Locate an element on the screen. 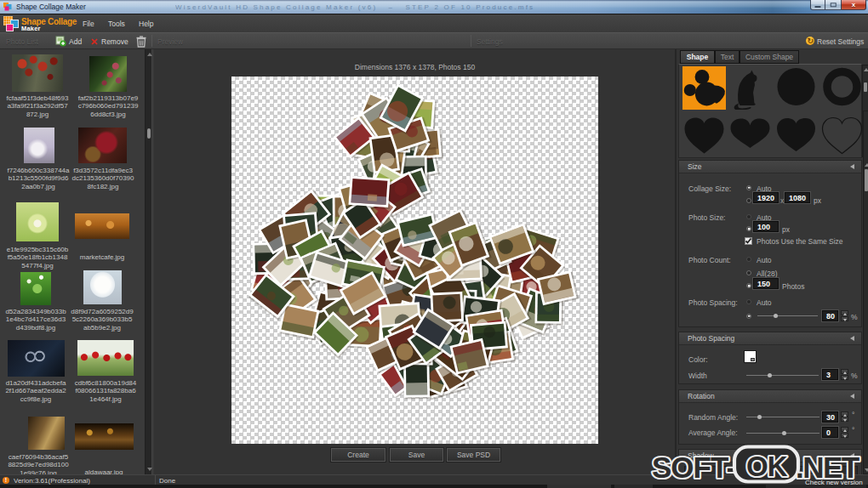  svg-text: SOFT- is located at coordinates (694, 468).